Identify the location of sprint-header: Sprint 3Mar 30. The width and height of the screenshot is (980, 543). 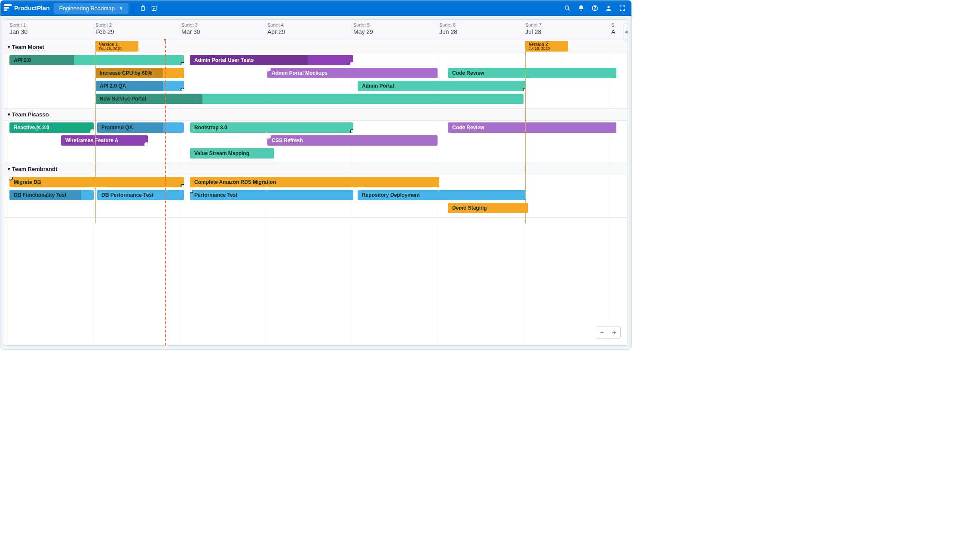
(191, 29).